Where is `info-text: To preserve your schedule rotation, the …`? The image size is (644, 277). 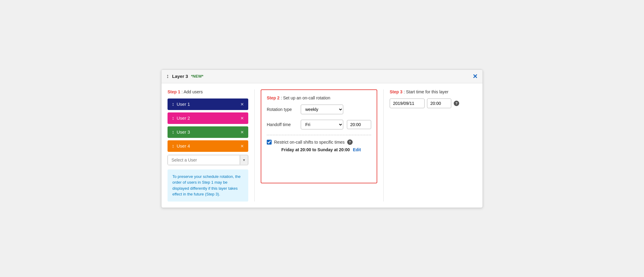 info-text: To preserve your schedule rotation, the … is located at coordinates (206, 185).